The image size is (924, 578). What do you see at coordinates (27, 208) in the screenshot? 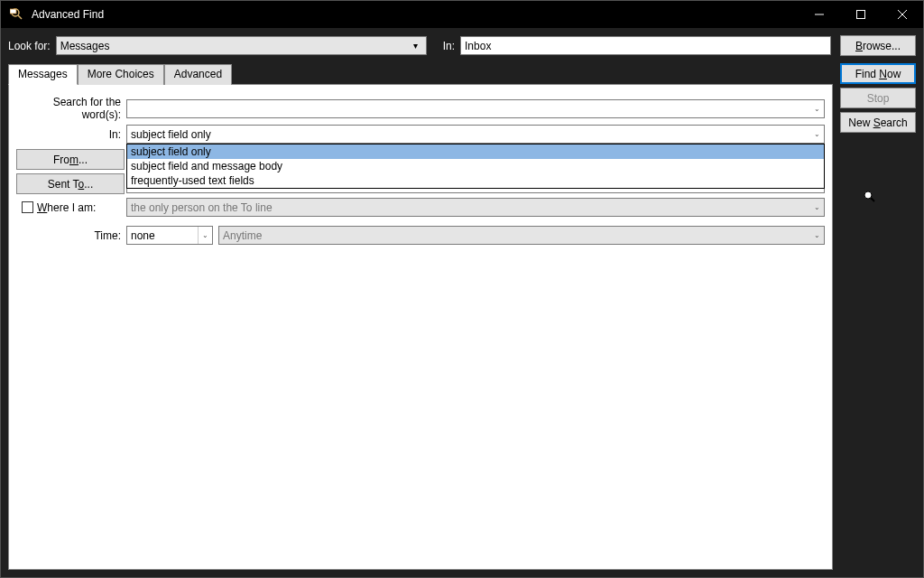
I see `where-checkbox` at bounding box center [27, 208].